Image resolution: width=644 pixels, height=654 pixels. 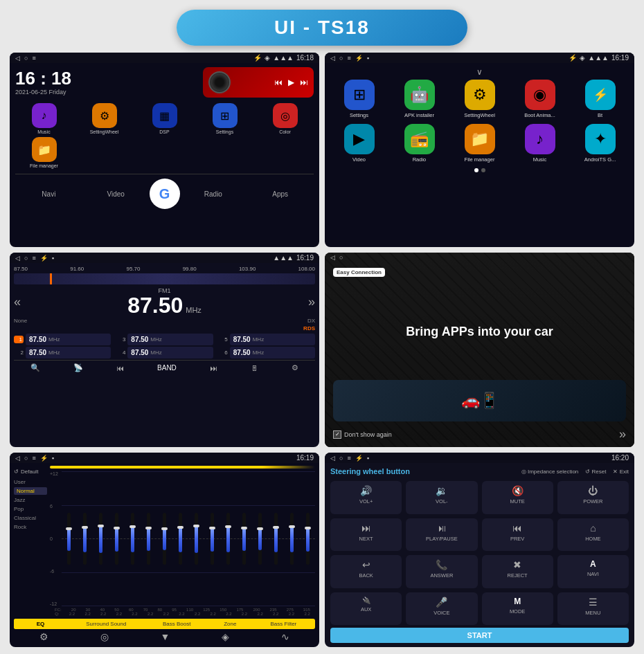 I want to click on prev-track-icon: ⏮, so click(x=120, y=368).